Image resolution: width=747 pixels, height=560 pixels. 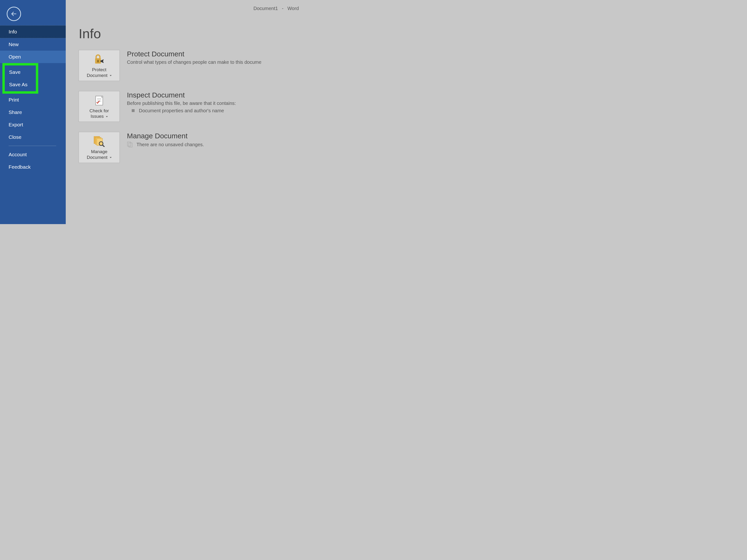 I want to click on protect-document-button: ProtectDocument, so click(x=99, y=65).